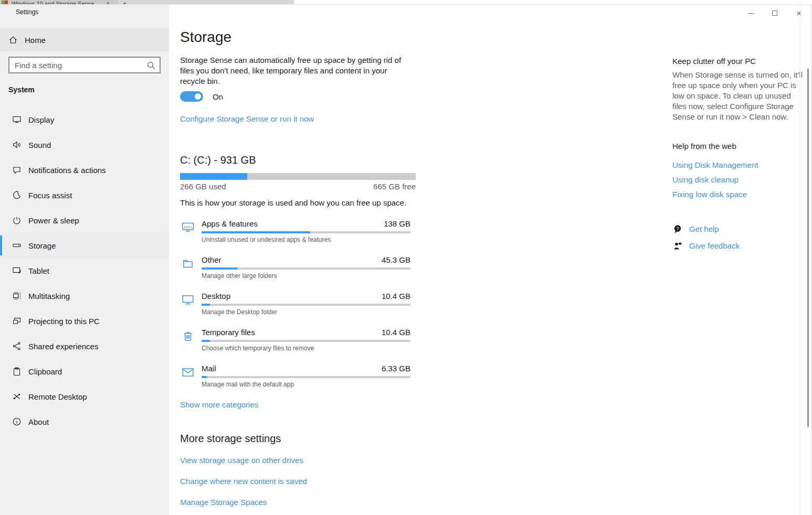 Image resolution: width=812 pixels, height=515 pixels. Describe the element at coordinates (125, 2) in the screenshot. I see `new-tab-icon: +` at that location.